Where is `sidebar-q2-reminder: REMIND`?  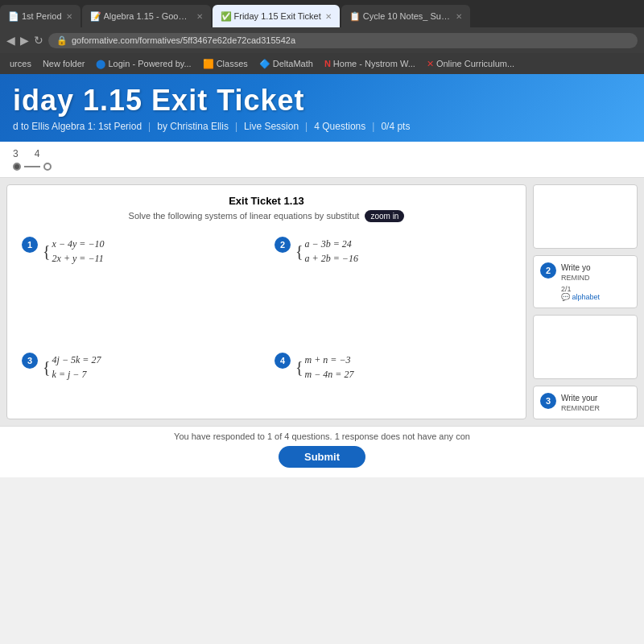 sidebar-q2-reminder: REMIND is located at coordinates (596, 278).